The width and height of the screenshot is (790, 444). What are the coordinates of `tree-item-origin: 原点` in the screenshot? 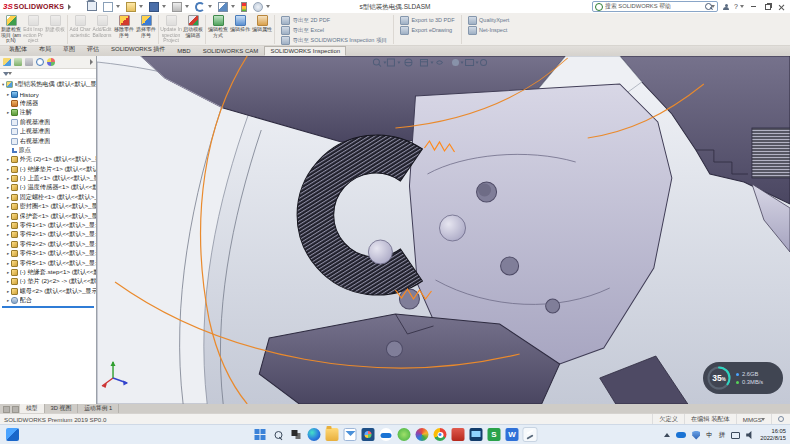 It's located at (48, 150).